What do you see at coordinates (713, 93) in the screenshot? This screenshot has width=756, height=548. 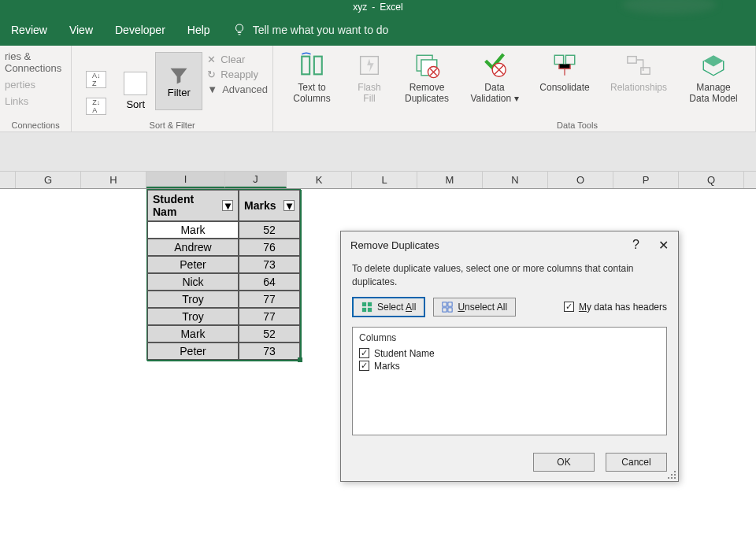 I see `manage-model-label: Manage Data Model` at bounding box center [713, 93].